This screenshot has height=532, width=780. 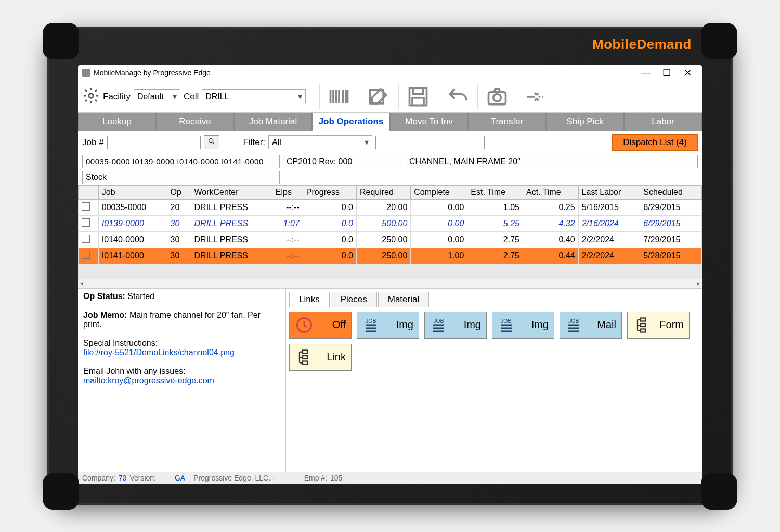 I want to click on link-button-mail: JOBMail, so click(x=591, y=325).